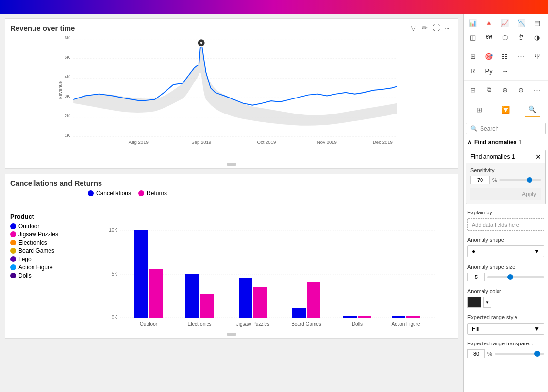  I want to click on p3: Electronics, so click(33, 243).